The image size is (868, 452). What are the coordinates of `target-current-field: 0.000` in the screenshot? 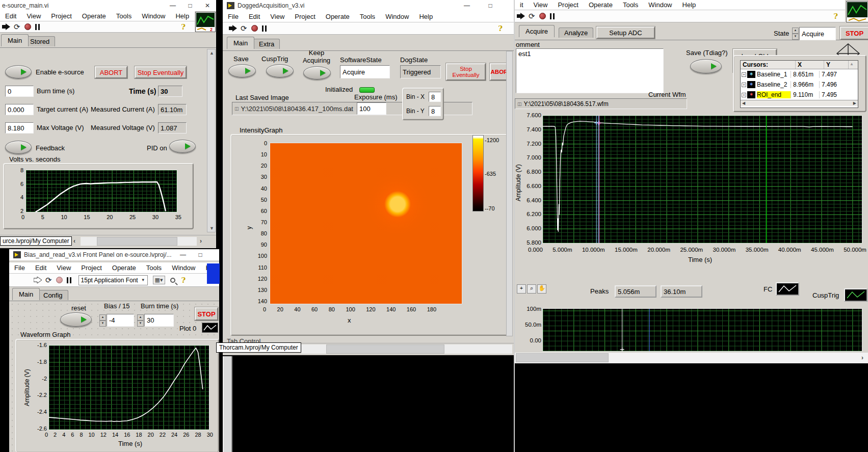 It's located at (19, 110).